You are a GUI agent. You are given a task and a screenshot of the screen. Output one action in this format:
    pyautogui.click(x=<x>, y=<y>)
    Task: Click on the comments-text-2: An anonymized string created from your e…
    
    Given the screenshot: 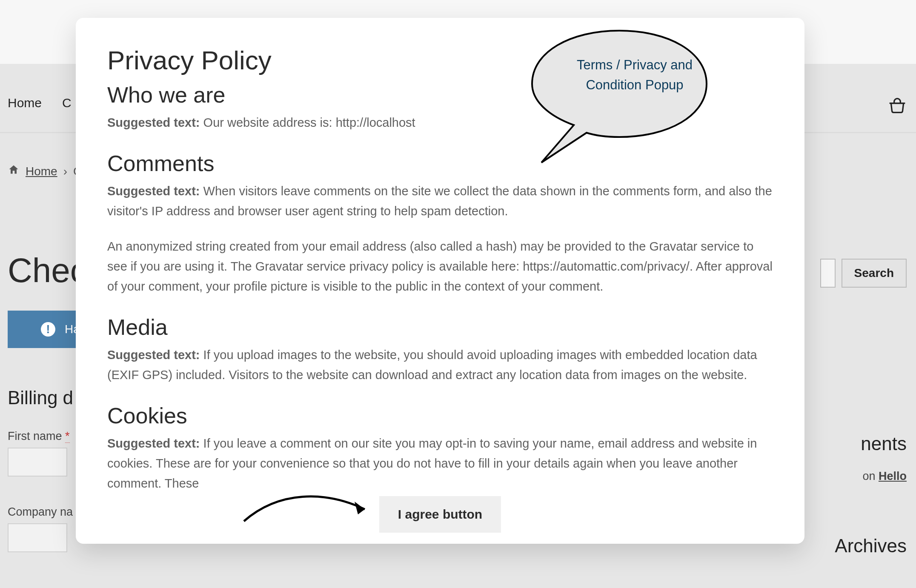 What is the action you would take?
    pyautogui.click(x=440, y=266)
    